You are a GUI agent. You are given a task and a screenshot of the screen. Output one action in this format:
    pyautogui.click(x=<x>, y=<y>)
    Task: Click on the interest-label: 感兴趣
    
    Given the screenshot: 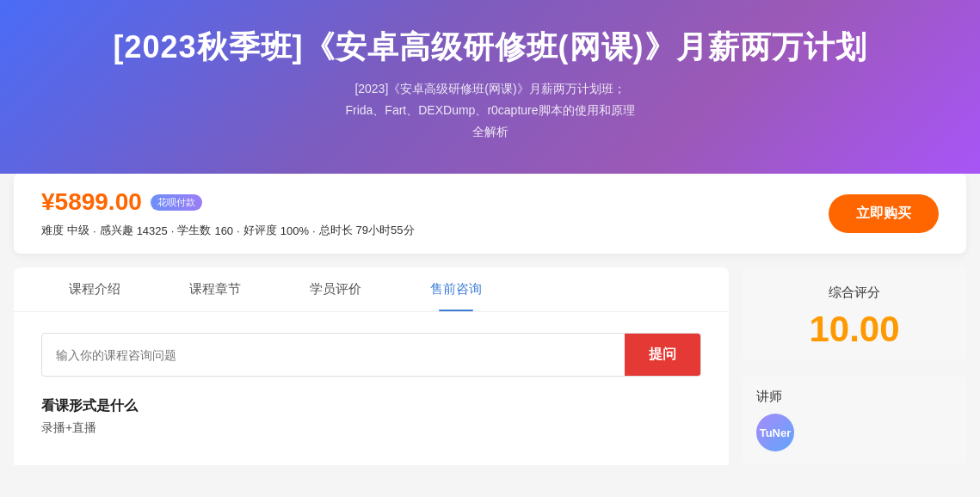 What is the action you would take?
    pyautogui.click(x=117, y=230)
    